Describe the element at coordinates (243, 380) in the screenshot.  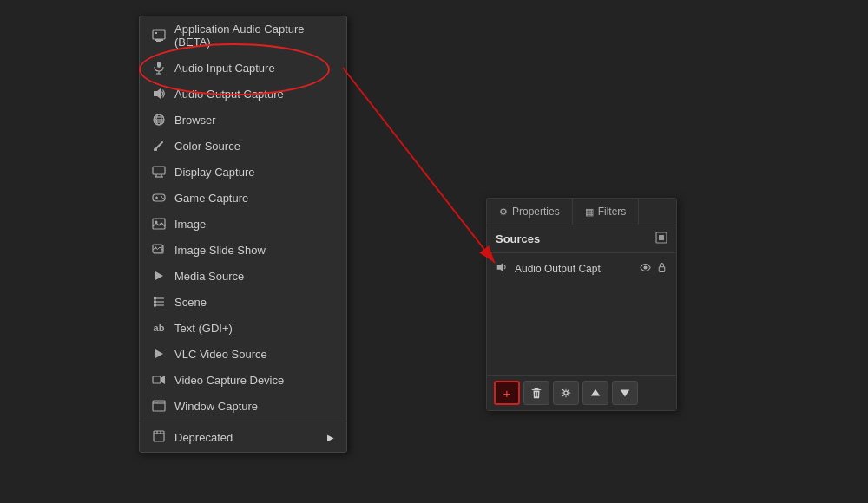
I see `menu-item-video-capture: Video Capture Device` at that location.